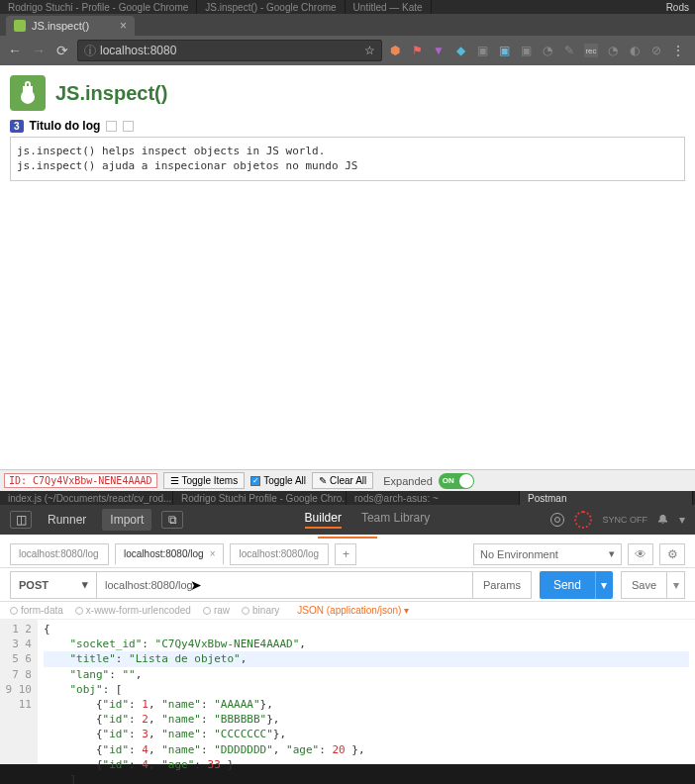  What do you see at coordinates (278, 481) in the screenshot?
I see `toggle-all-checkbox: ✓ Toggle All` at bounding box center [278, 481].